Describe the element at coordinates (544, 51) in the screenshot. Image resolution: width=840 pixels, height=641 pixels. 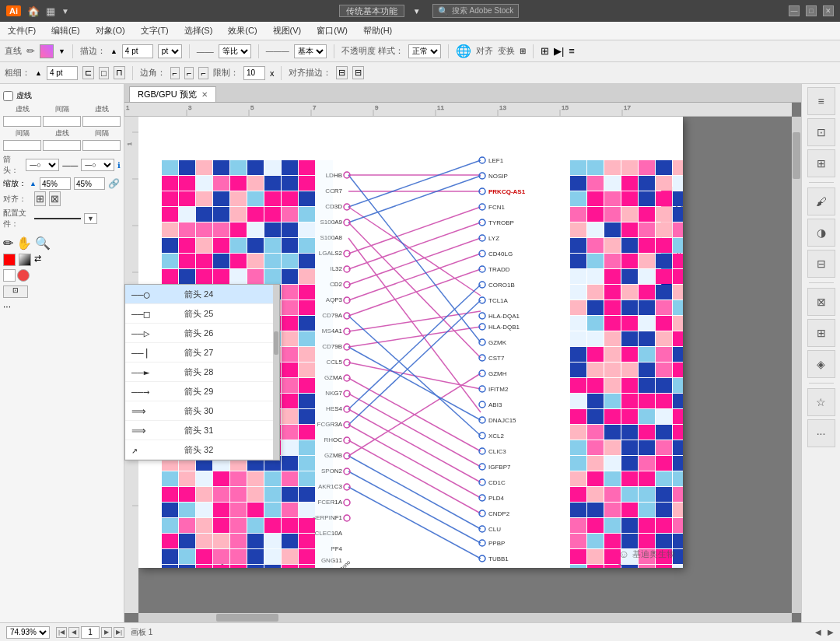
I see `grid-icon: ⊞` at that location.